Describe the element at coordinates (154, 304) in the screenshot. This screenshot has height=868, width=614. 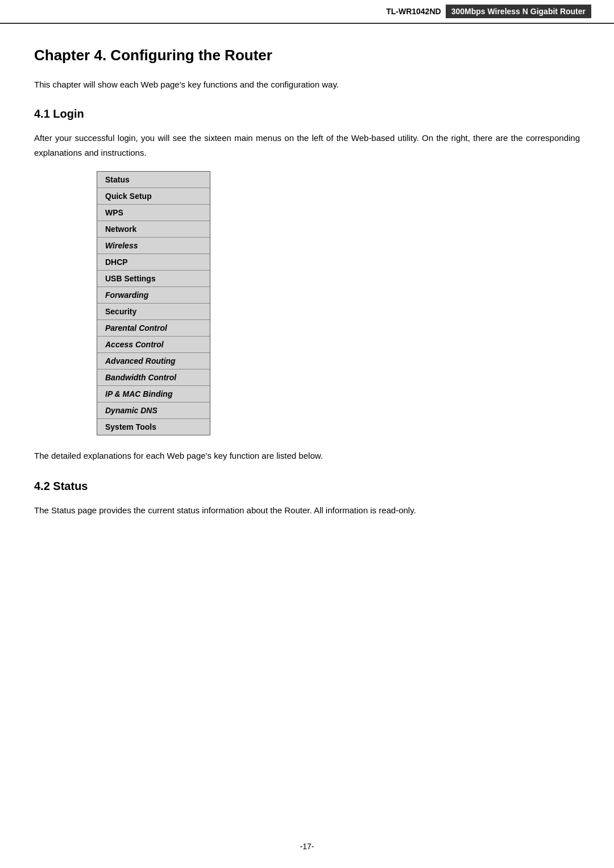
I see `navigation-menu: StatusQuick SetupWPSNetworkWirelessDHCPU…` at that location.